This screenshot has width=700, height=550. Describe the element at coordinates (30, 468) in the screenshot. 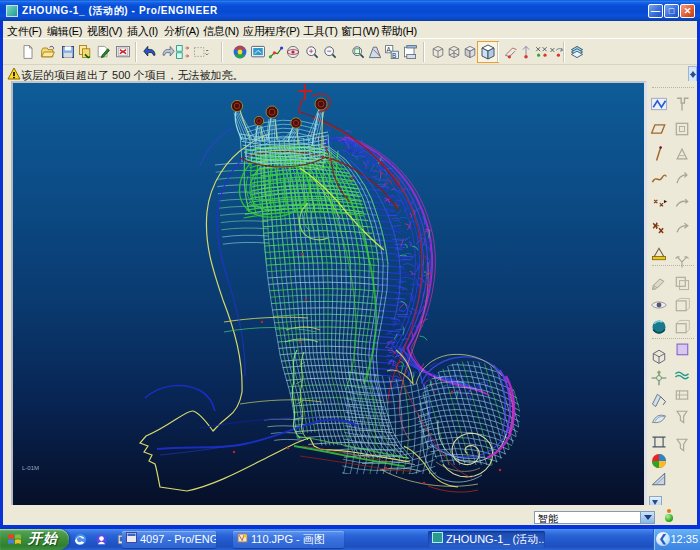

I see `svg-text: L-01M` at that location.